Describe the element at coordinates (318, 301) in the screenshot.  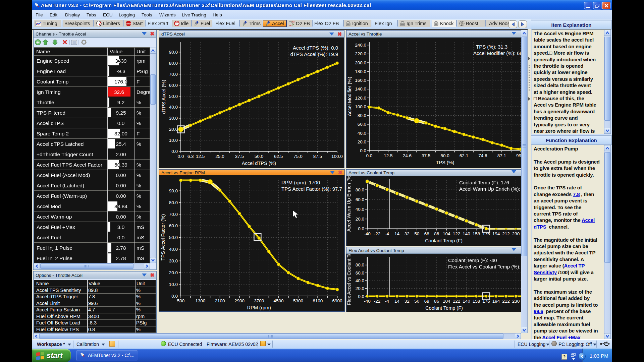
I see `svg-text: 6100` at that location.